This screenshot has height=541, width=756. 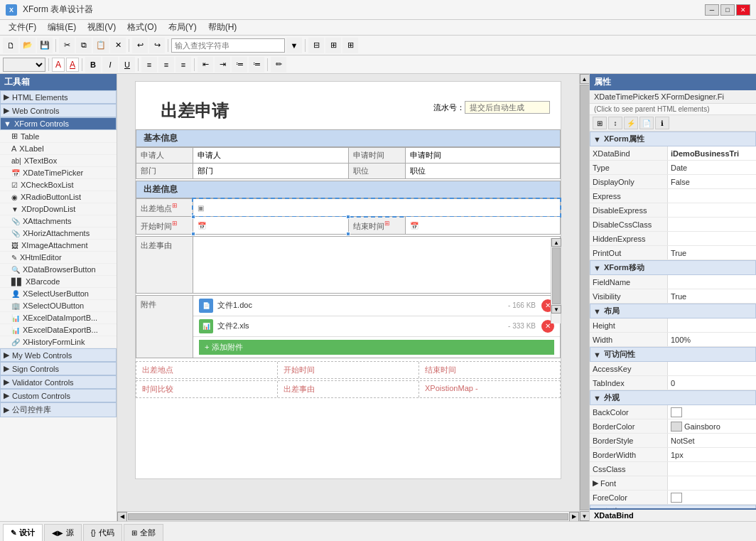 What do you see at coordinates (483, 156) in the screenshot?
I see `input-apply-time: 申请时间` at bounding box center [483, 156].